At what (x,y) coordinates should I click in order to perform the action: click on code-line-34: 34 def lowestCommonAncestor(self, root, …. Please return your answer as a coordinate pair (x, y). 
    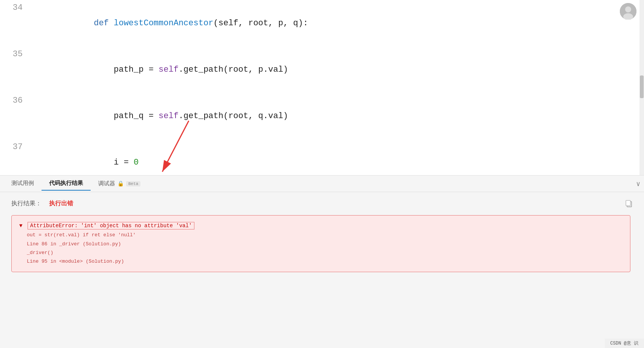
    Looking at the image, I should click on (322, 23).